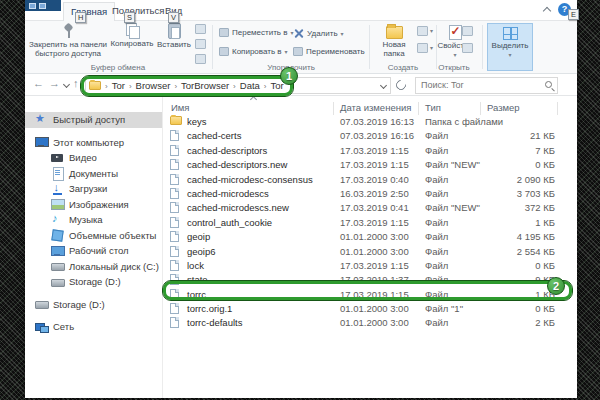 Image resolution: width=600 pixels, height=400 pixels. I want to click on copy-path-icon, so click(200, 44).